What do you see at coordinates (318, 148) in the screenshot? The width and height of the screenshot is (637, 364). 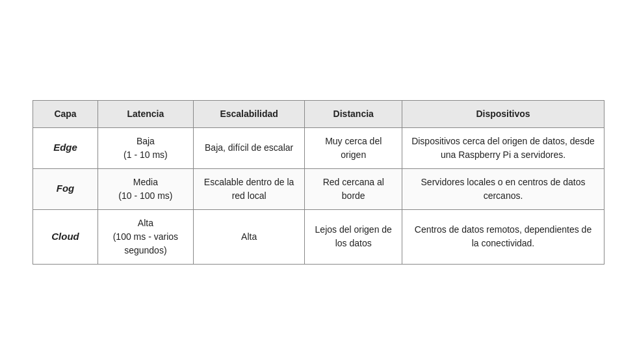 I see `table-row: EdgeBaja(1 - 10 ms)Baja, difícil de esca…` at bounding box center [318, 148].